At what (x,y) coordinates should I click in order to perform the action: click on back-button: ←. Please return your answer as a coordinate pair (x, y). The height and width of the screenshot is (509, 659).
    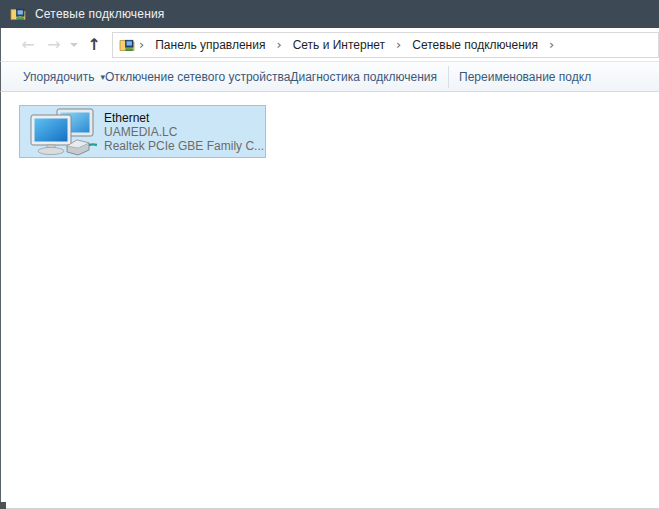
    Looking at the image, I should click on (28, 45).